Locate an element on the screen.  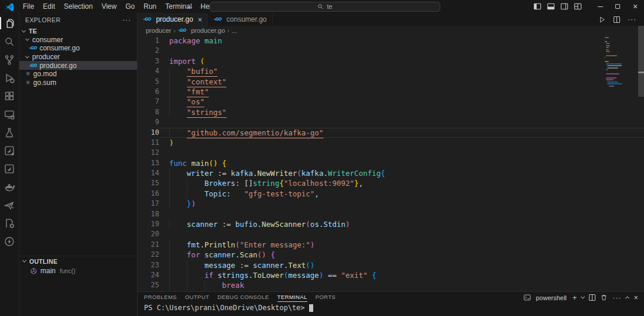
toggle-secondary-sidebar-icon is located at coordinates (564, 6).